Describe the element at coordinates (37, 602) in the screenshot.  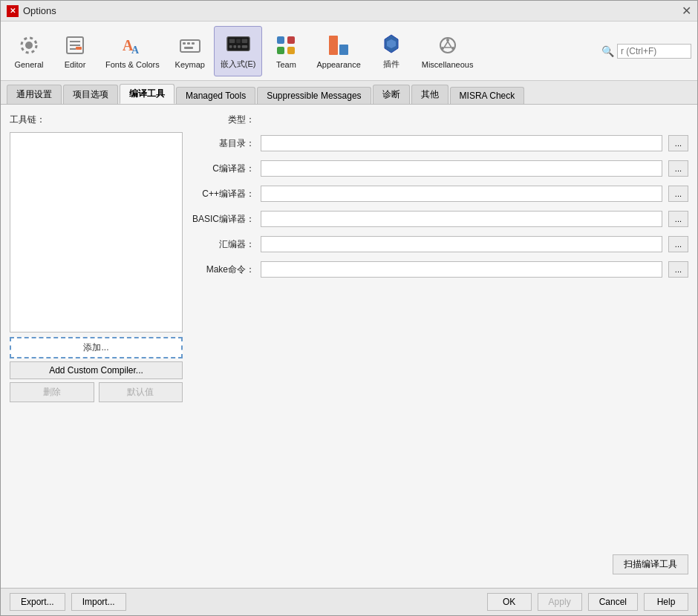
I see `export-button: Export...` at that location.